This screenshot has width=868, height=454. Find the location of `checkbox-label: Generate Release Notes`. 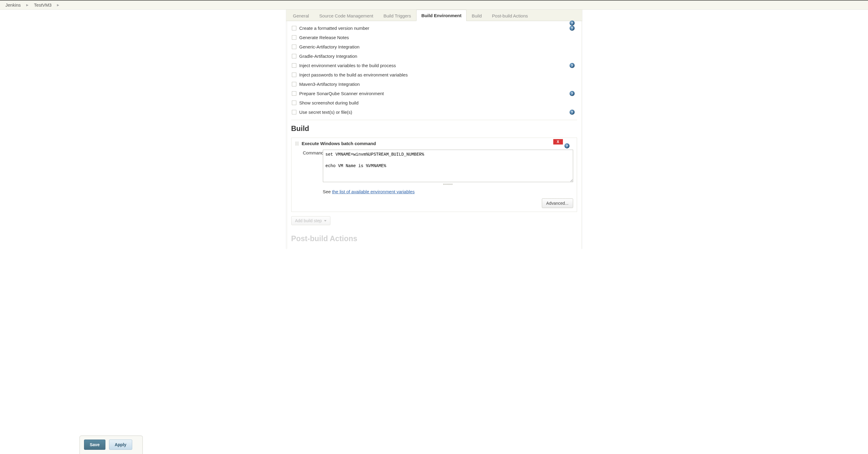

checkbox-label: Generate Release Notes is located at coordinates (324, 38).